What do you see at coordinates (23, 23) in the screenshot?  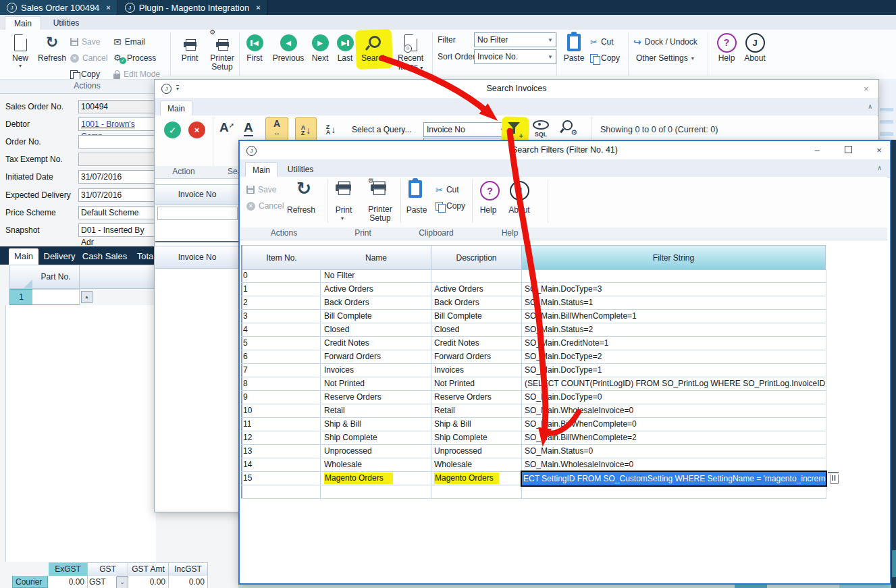 I see `ribbon-tab-main: Main` at bounding box center [23, 23].